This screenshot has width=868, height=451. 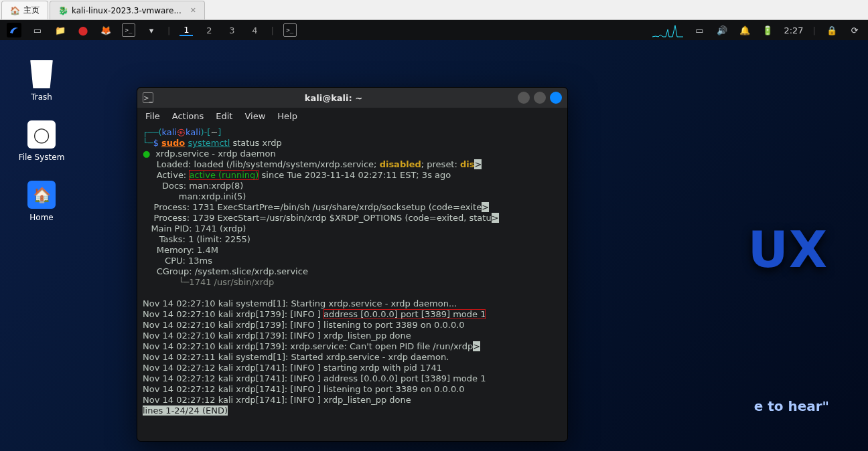 What do you see at coordinates (292, 368) in the screenshot?
I see `log-6: Nov 14 02:27:12 kali xrdp[1741]: [INFO ]…` at bounding box center [292, 368].